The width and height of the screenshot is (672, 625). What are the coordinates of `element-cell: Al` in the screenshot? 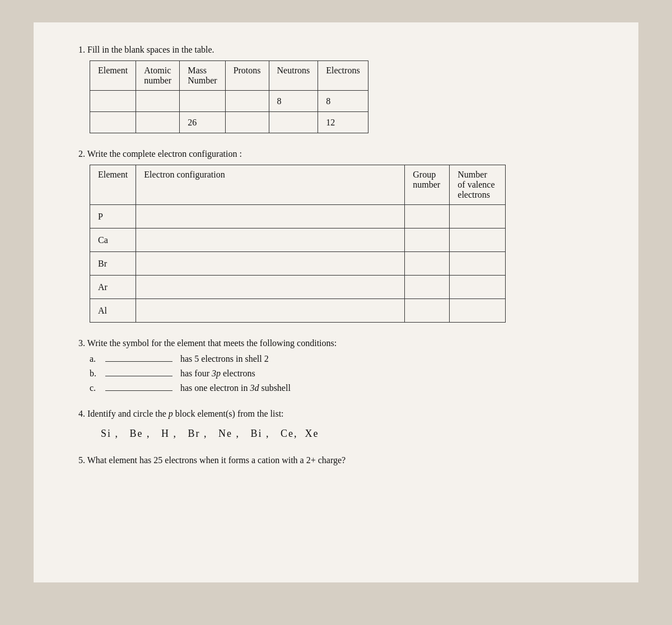 It's located at (113, 311).